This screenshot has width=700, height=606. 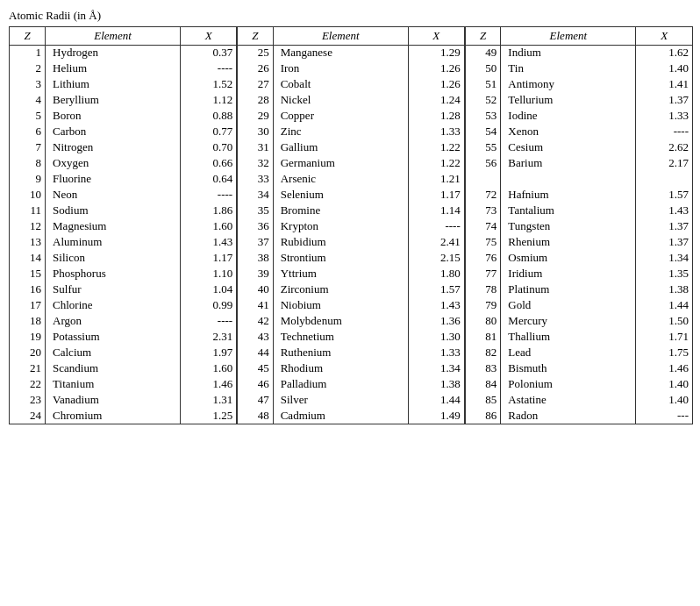 I want to click on cell: Cadmium, so click(x=340, y=417).